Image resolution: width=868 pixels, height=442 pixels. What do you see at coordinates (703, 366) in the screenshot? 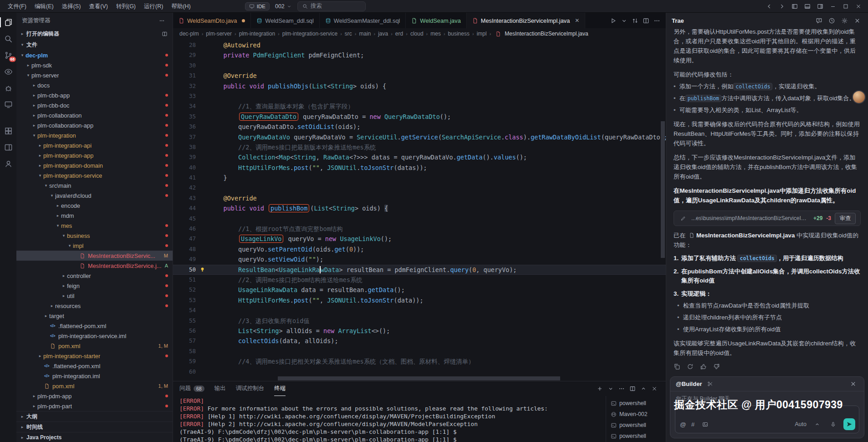
I see `thumbs-up-icon` at bounding box center [703, 366].